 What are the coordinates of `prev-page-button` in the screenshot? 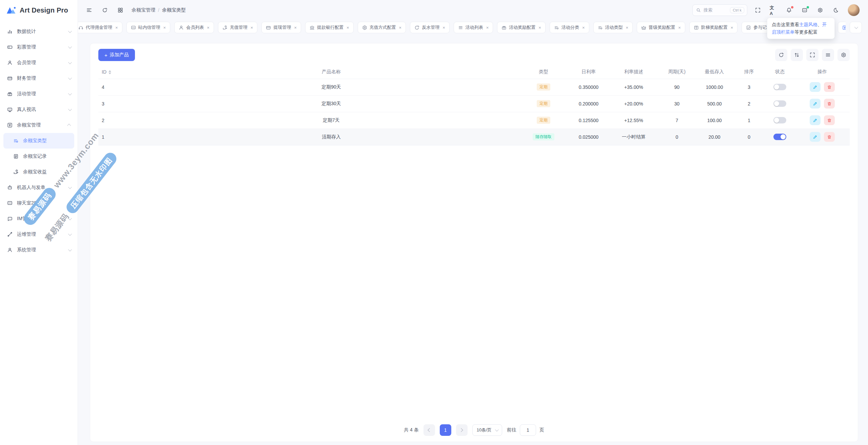 It's located at (429, 430).